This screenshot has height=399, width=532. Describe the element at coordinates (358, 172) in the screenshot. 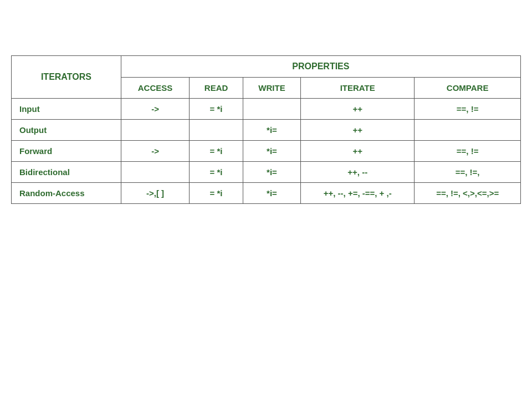

I see `cell-value: ++, --` at that location.